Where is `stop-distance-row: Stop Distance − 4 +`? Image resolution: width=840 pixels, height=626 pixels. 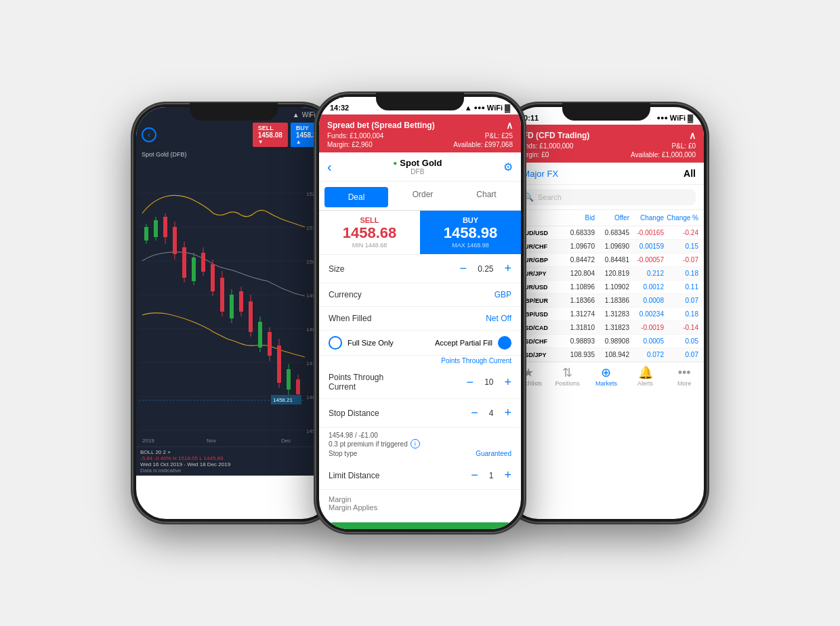 stop-distance-row: Stop Distance − 4 + is located at coordinates (420, 413).